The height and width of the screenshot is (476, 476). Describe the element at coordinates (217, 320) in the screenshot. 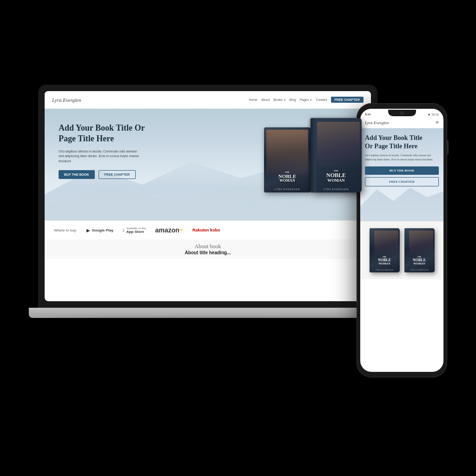

I see `laptop-shadow` at that location.